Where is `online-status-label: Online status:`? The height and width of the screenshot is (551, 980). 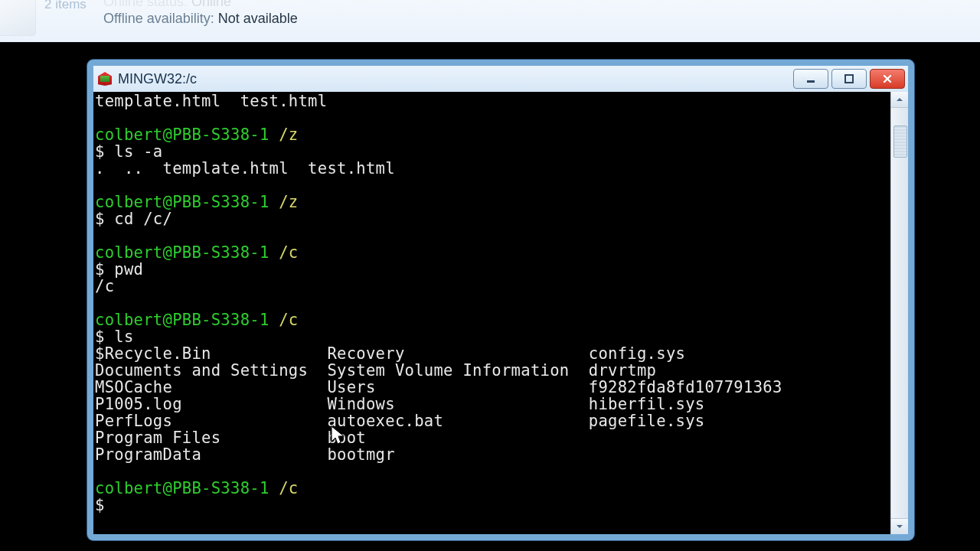 online-status-label: Online status: is located at coordinates (145, 5).